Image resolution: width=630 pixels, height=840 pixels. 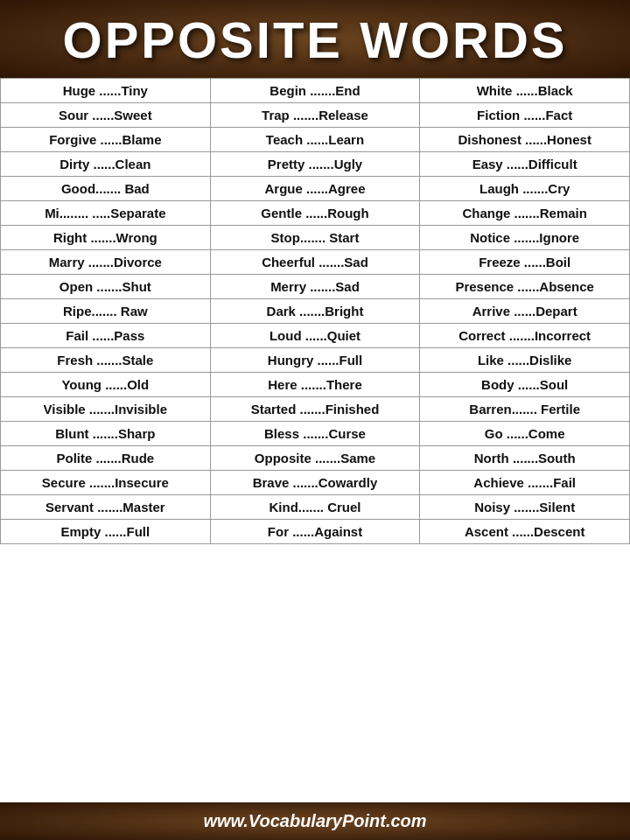 What do you see at coordinates (315, 214) in the screenshot?
I see `cell-5-1: Gentle ......Rough` at bounding box center [315, 214].